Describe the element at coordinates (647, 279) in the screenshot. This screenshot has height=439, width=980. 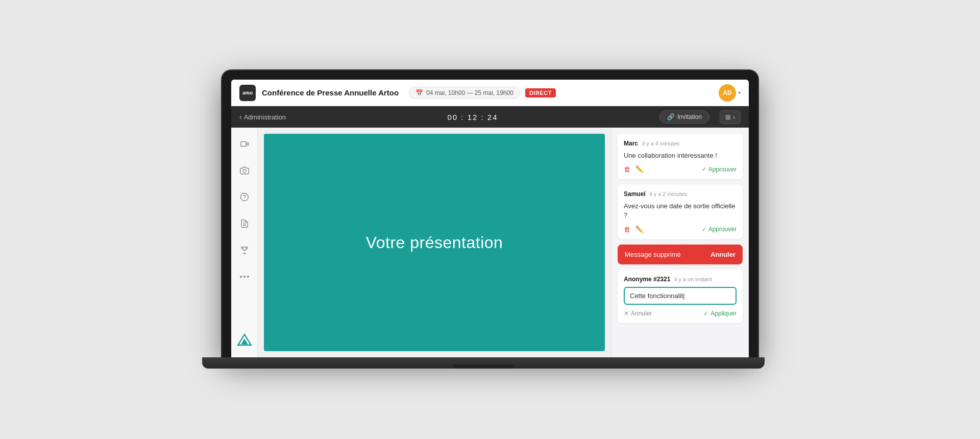
I see `edit-author: Anonyme #2321` at that location.